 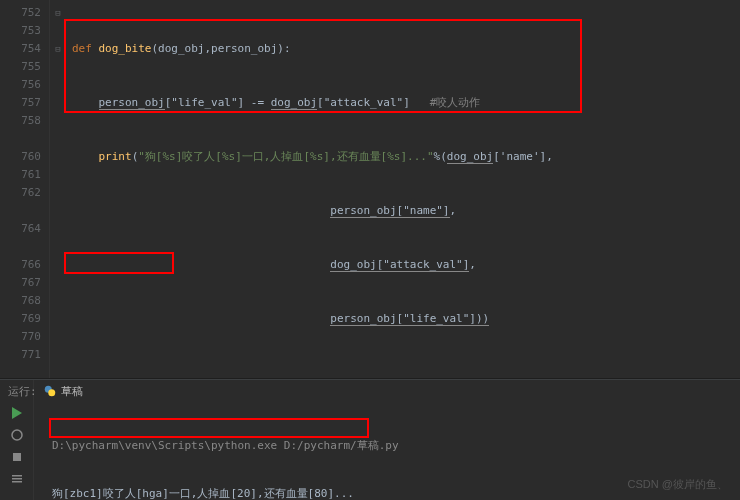 I want to click on code-line, so click(x=406, y=371).